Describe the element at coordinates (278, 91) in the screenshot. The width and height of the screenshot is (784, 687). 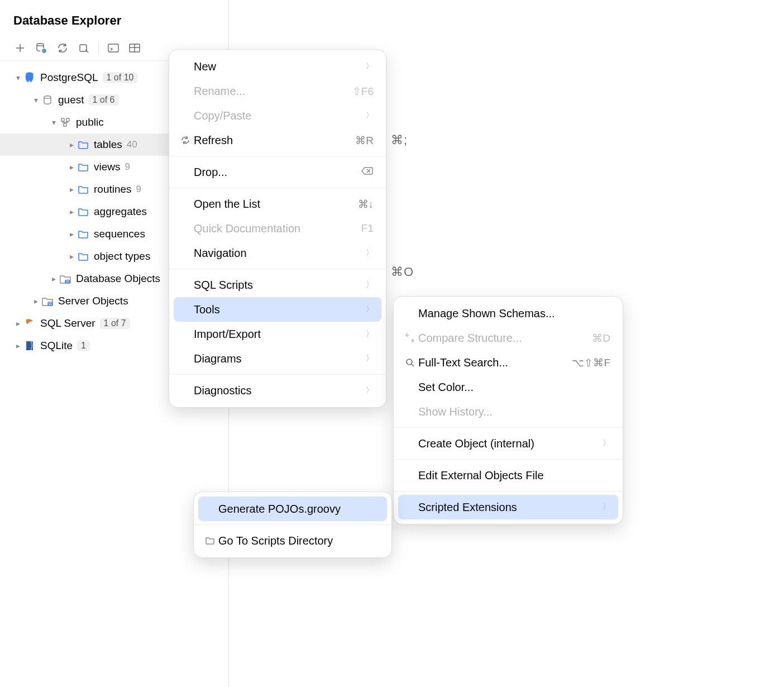
I see `menu-item-rename: Rename...⇧F6` at that location.